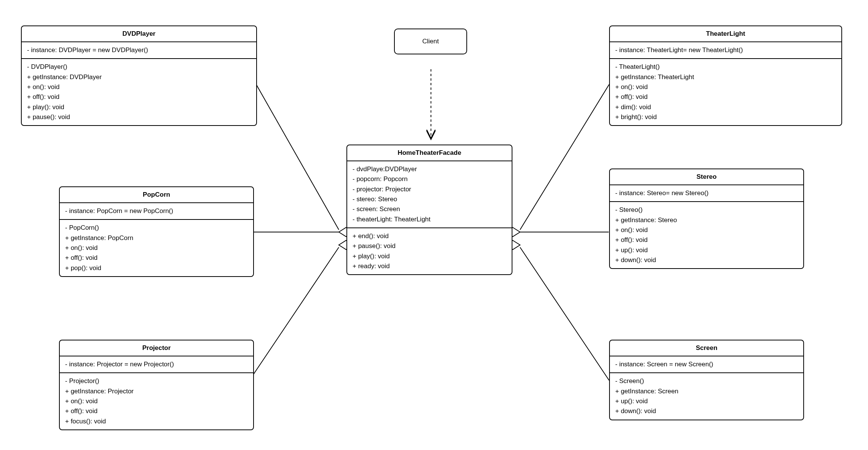 The height and width of the screenshot is (450, 868). Describe the element at coordinates (431, 41) in the screenshot. I see `class-title: Client` at that location.